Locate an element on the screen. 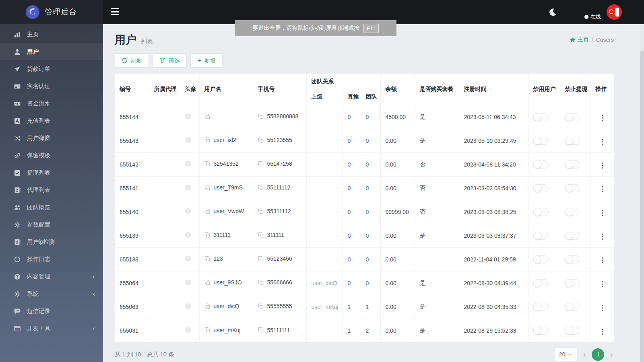 The width and height of the screenshot is (644, 362). sidebar-item-team-overview: 团队概览 is located at coordinates (52, 208).